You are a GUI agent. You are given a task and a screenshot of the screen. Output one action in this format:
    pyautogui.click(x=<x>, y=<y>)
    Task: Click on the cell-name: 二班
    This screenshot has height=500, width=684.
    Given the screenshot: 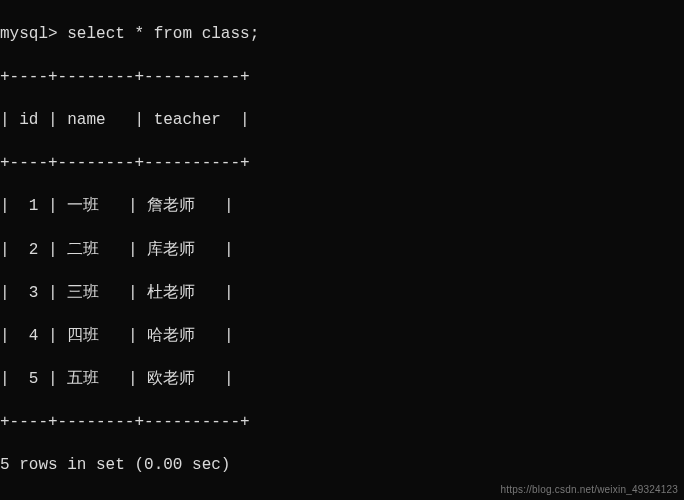 What is the action you would take?
    pyautogui.click(x=83, y=250)
    